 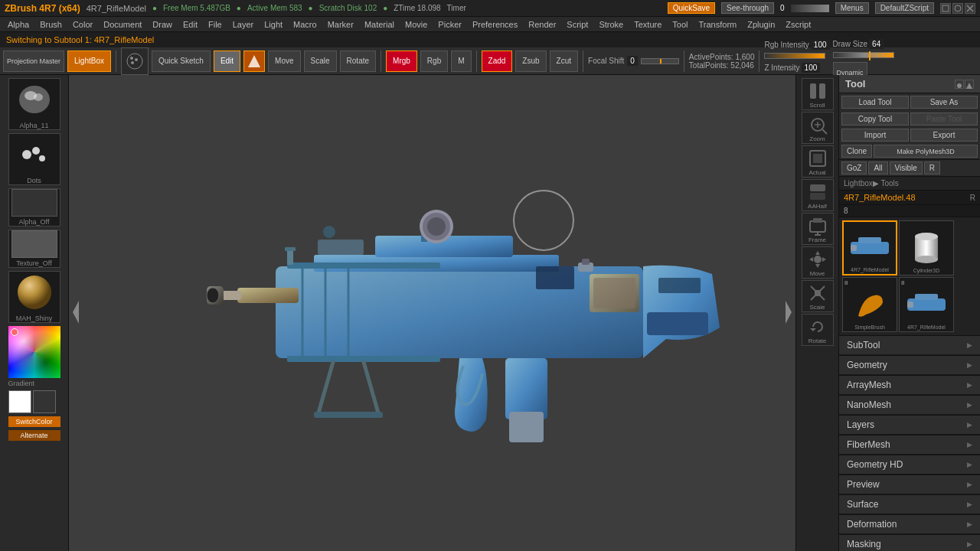 I want to click on lightbox-frame-btn: Frame, so click(x=818, y=229).